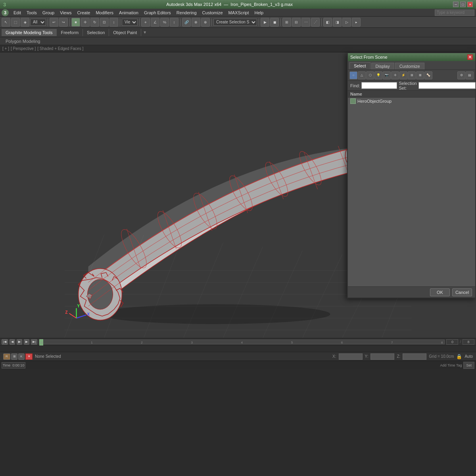 This screenshot has height=476, width=476. I want to click on material-editor-btn: ◧, so click(328, 22).